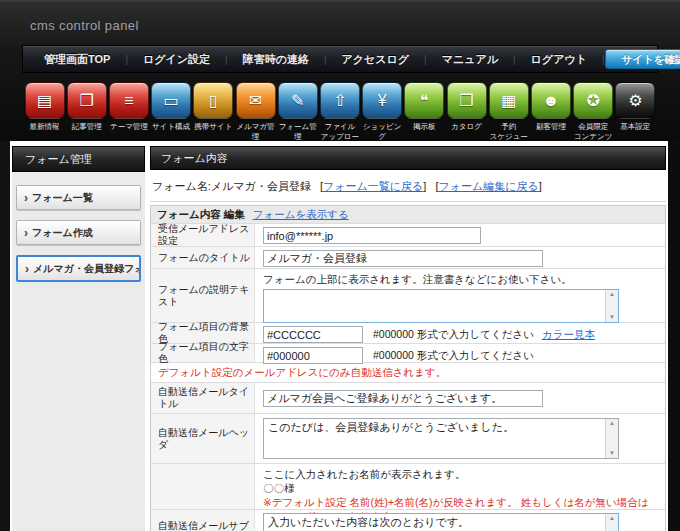 This screenshot has height=531, width=680. Describe the element at coordinates (203, 353) in the screenshot. I see `text-color-label: フォーム項目の文字色` at that location.